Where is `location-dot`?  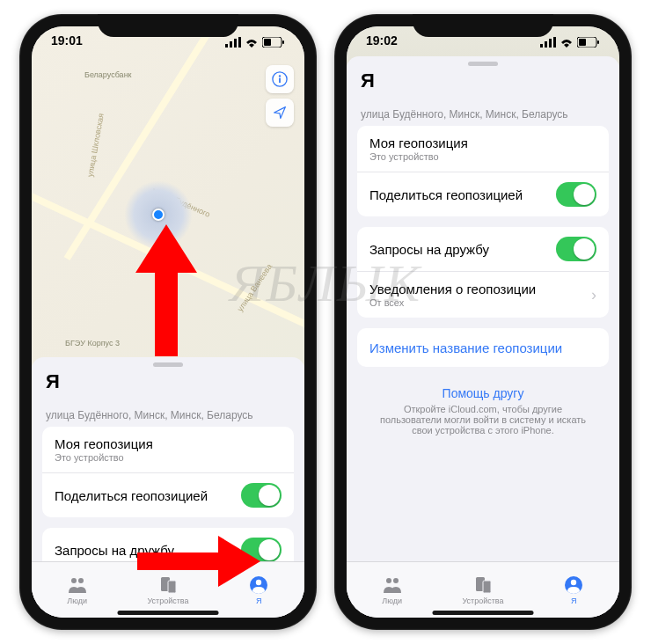
location-dot is located at coordinates (158, 215).